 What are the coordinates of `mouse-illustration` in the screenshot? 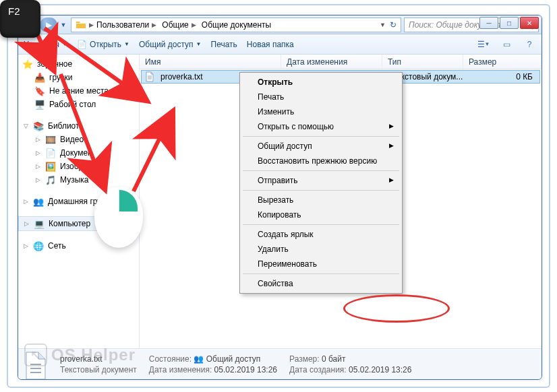 It's located at (119, 218).